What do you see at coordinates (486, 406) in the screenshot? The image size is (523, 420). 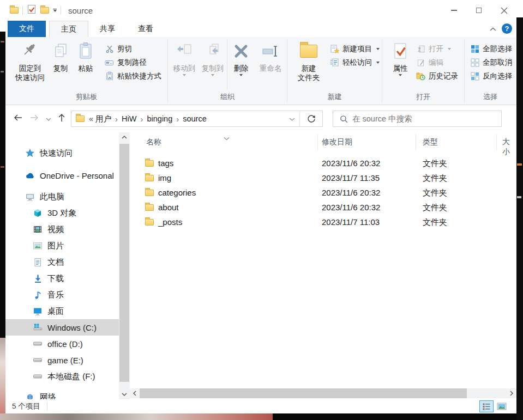 I see `details-view-button` at bounding box center [486, 406].